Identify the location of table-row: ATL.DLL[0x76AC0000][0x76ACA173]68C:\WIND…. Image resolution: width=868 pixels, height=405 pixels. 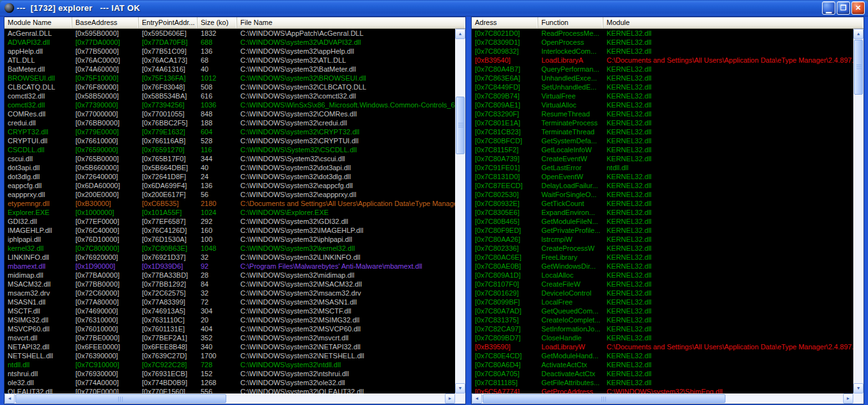
(230, 60).